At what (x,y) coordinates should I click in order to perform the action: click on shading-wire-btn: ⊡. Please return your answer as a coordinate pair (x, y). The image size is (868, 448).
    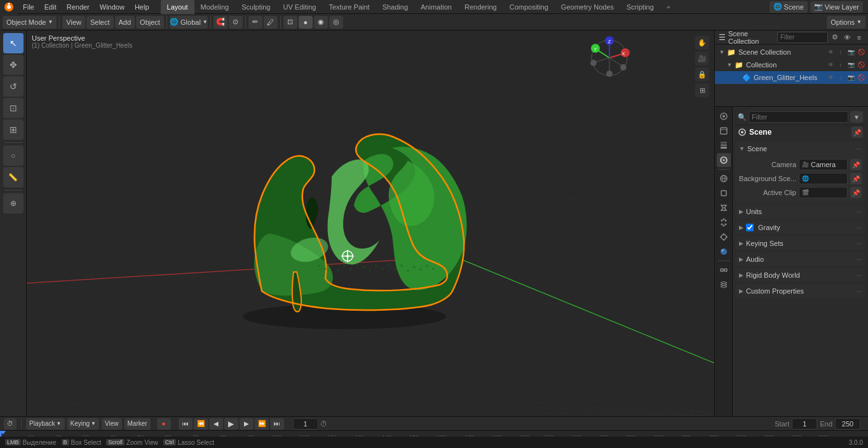
    Looking at the image, I should click on (290, 22).